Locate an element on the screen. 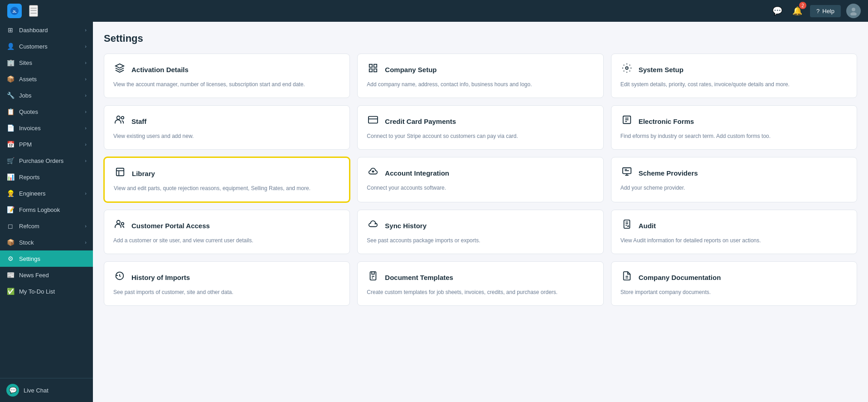 This screenshot has width=868, height=402. settings-card-company-setup: Company Setup Add company name, address,… is located at coordinates (480, 76).